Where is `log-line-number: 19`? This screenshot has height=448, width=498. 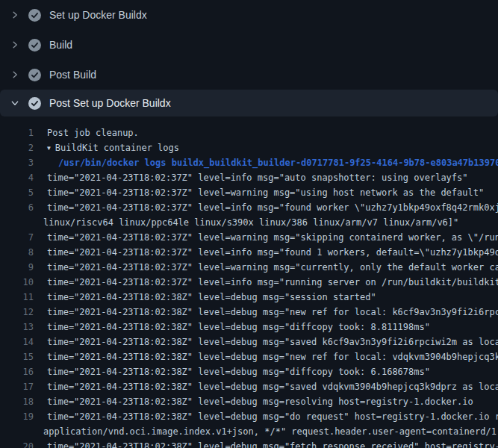 log-line-number: 19 is located at coordinates (16, 417).